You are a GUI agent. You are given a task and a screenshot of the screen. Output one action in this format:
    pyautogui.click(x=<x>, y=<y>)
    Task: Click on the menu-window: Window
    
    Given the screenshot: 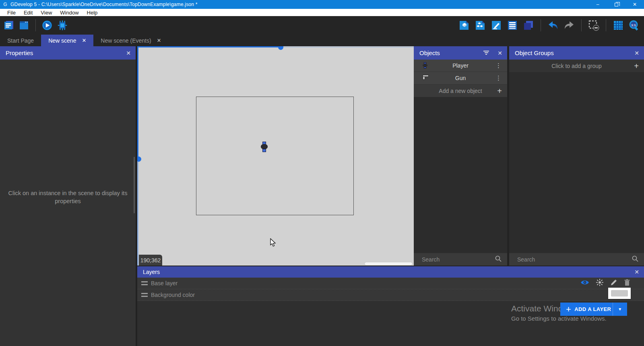 What is the action you would take?
    pyautogui.click(x=69, y=12)
    